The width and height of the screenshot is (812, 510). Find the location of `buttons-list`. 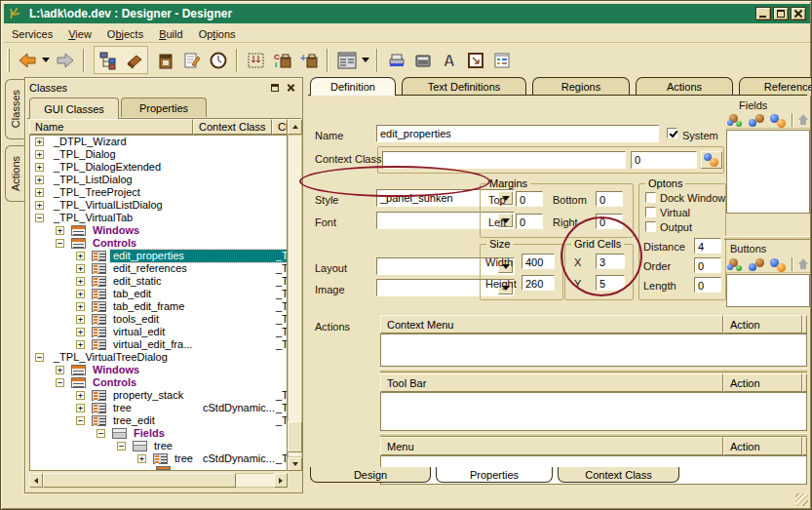

buttons-list is located at coordinates (768, 291).